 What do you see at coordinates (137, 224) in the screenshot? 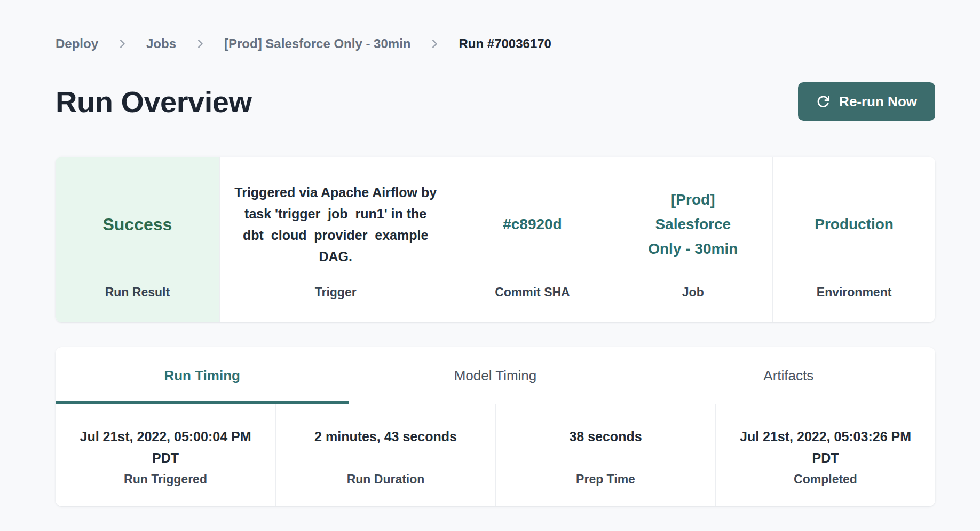
I see `run-result-value: Success` at bounding box center [137, 224].